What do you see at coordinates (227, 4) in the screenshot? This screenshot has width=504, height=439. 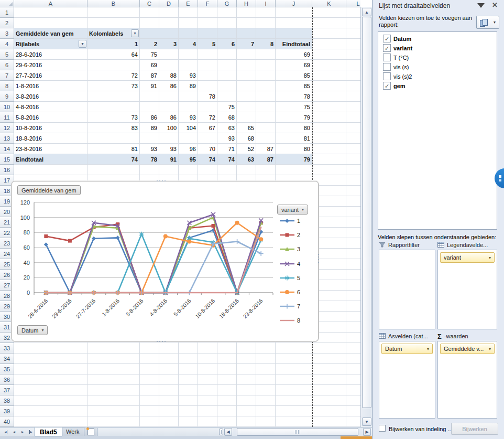 I see `column-header-G: G` at bounding box center [227, 4].